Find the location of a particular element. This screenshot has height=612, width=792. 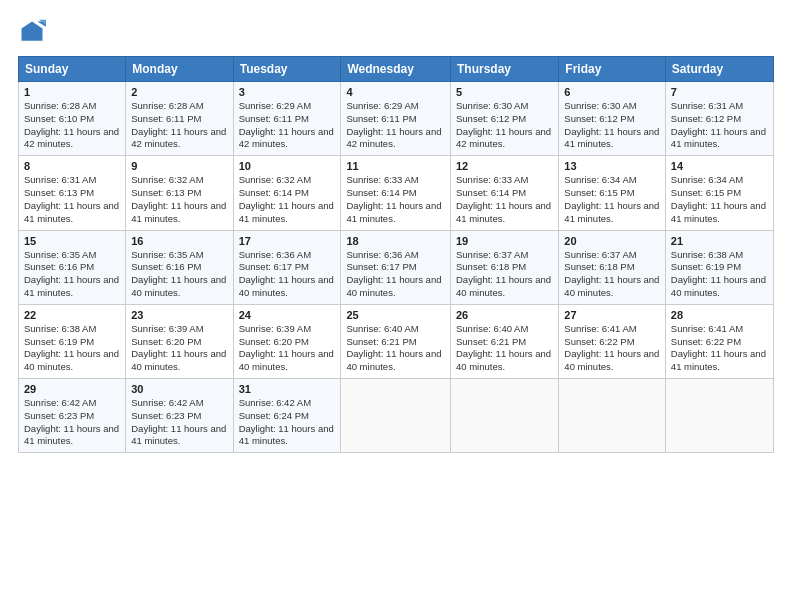

calendar-cell: 6 Sunrise: 6:30 AMSunset: 6:12 PMDayligh… is located at coordinates (612, 119).